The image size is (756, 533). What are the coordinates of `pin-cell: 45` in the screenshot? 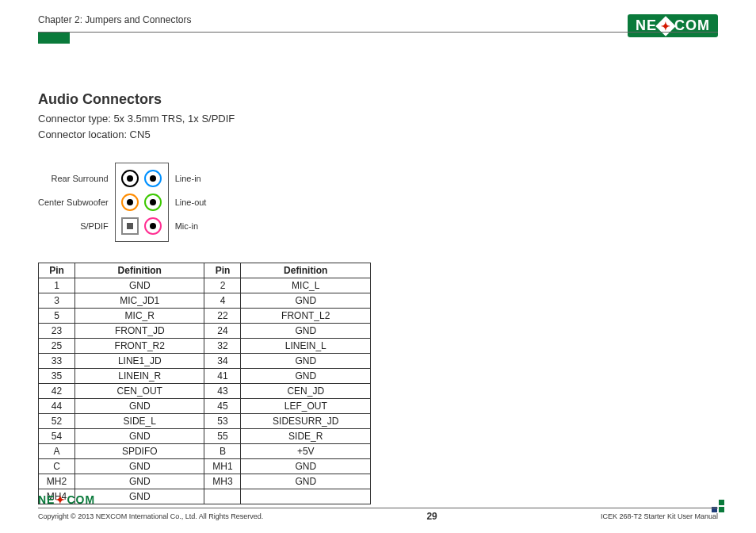 It's located at (223, 406).